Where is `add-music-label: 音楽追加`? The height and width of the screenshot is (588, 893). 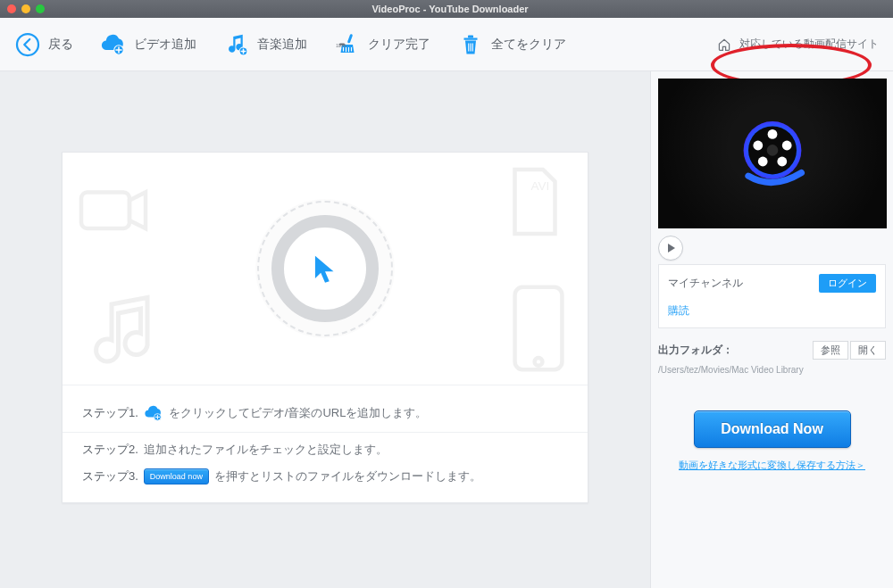
add-music-label: 音楽追加 is located at coordinates (282, 45).